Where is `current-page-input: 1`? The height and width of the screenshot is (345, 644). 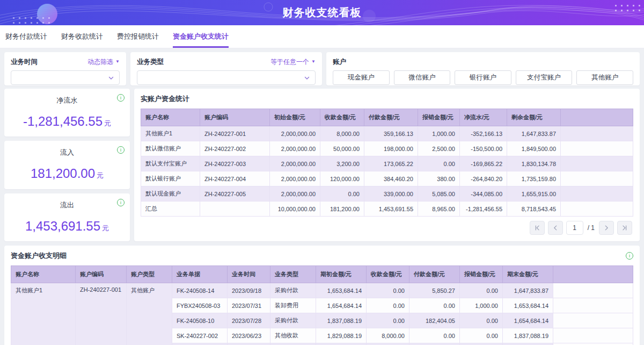 current-page-input: 1 is located at coordinates (575, 228).